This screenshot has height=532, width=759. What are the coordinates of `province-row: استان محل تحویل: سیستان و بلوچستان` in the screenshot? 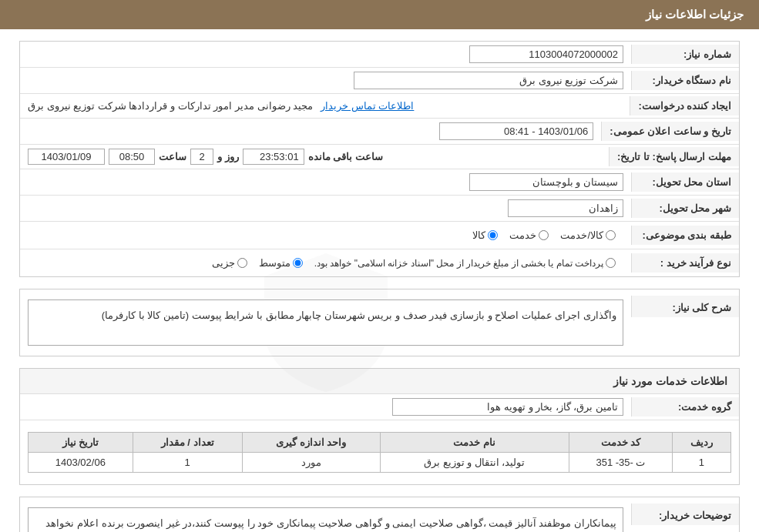 It's located at (379, 182).